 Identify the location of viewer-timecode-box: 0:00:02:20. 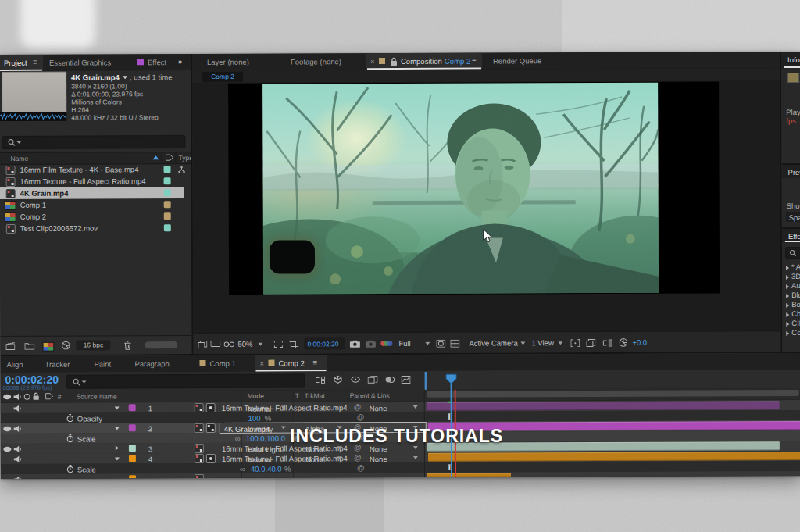
(324, 344).